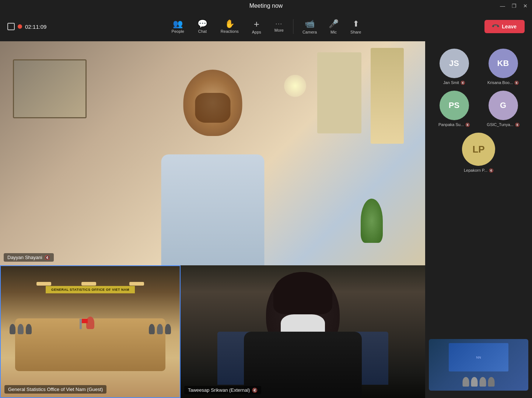 This screenshot has height=398, width=532. What do you see at coordinates (356, 27) in the screenshot?
I see `share-button: ⬆ Share` at bounding box center [356, 27].